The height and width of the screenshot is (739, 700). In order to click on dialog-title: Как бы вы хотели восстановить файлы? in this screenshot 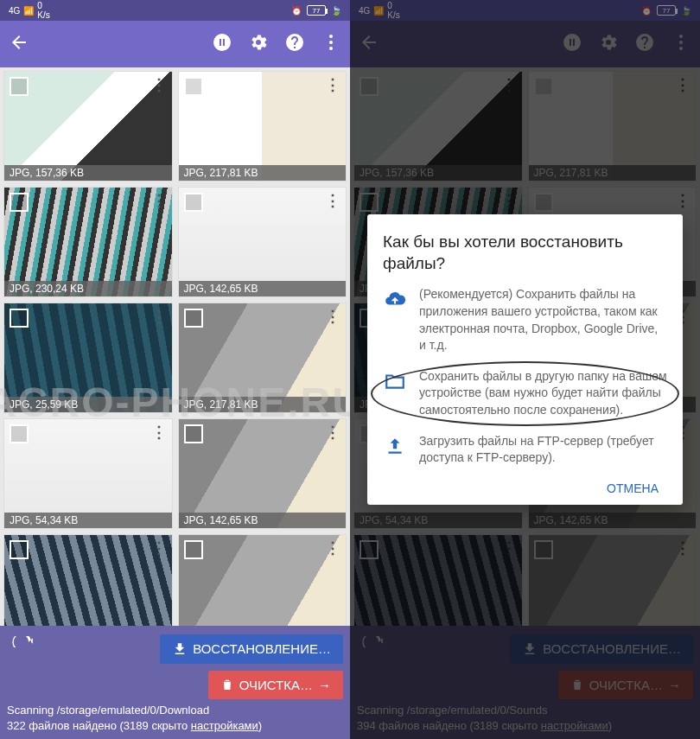, I will do `click(525, 252)`.